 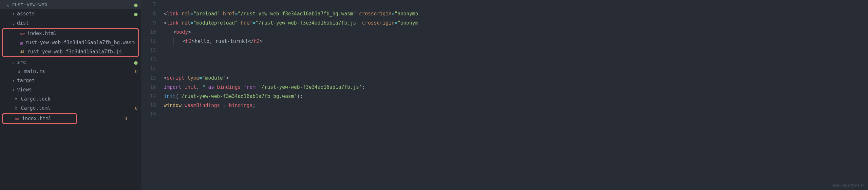 What do you see at coordinates (148, 60) in the screenshot?
I see `line-number: 13` at bounding box center [148, 60].